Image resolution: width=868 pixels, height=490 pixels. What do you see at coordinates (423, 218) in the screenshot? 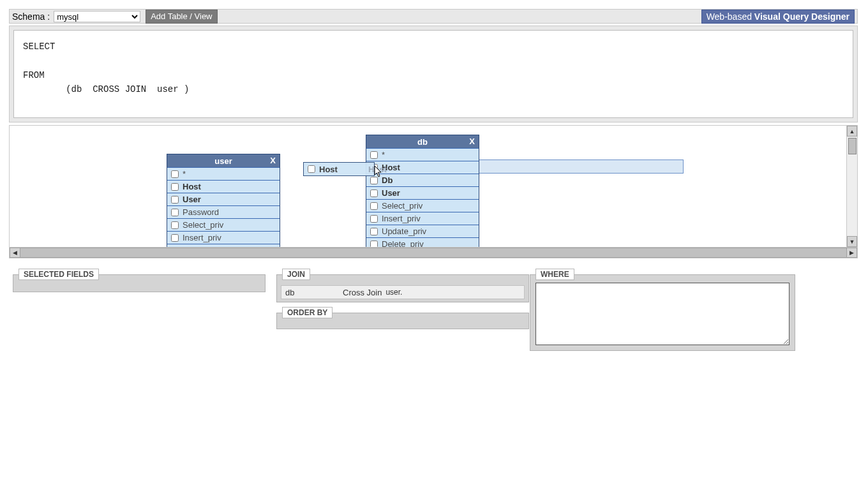
I see `table-db-field: Insert_priv` at bounding box center [423, 218].